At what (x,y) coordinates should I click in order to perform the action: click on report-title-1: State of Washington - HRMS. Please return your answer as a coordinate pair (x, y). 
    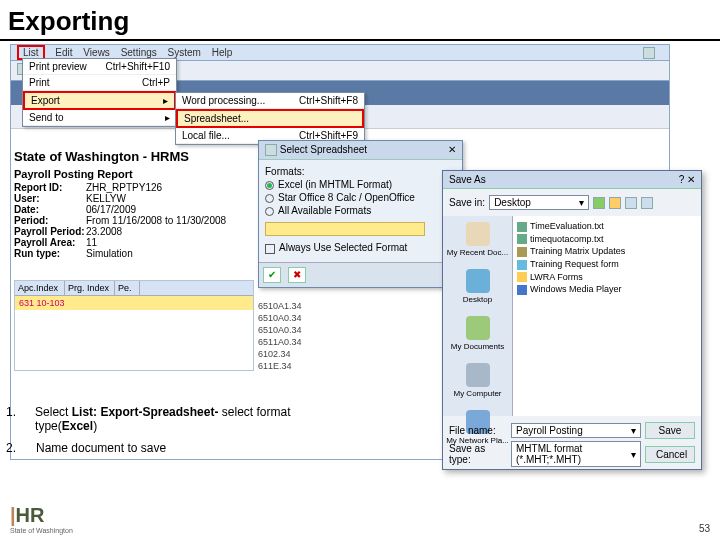
    Looking at the image, I should click on (134, 156).